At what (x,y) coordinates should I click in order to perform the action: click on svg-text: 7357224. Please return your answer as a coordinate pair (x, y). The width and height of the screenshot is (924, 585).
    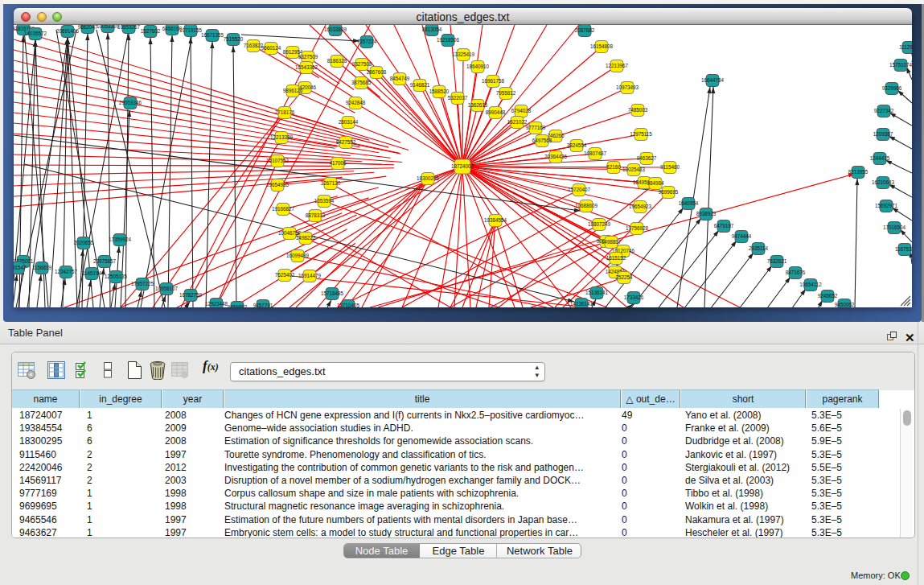
    Looking at the image, I should click on (367, 42).